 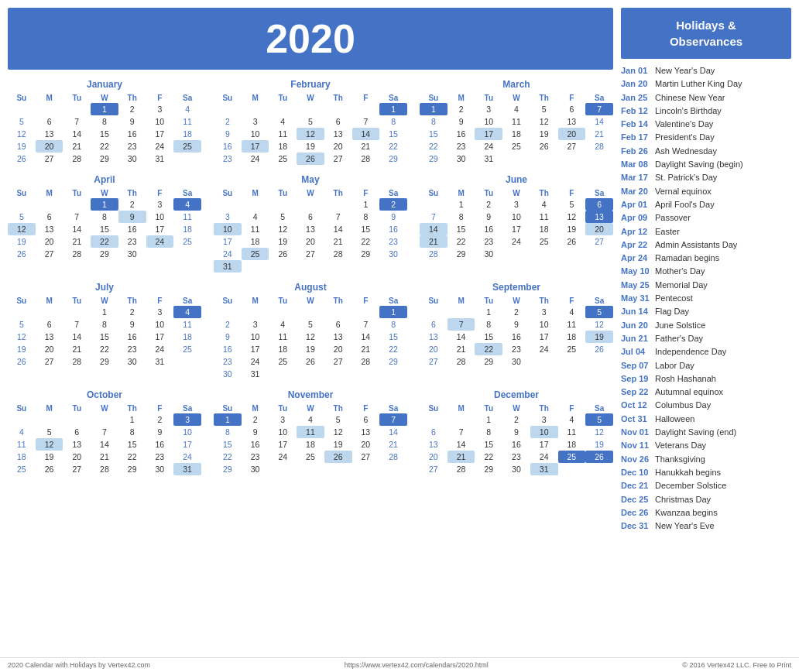 I want to click on day-cell: 18, so click(x=310, y=444).